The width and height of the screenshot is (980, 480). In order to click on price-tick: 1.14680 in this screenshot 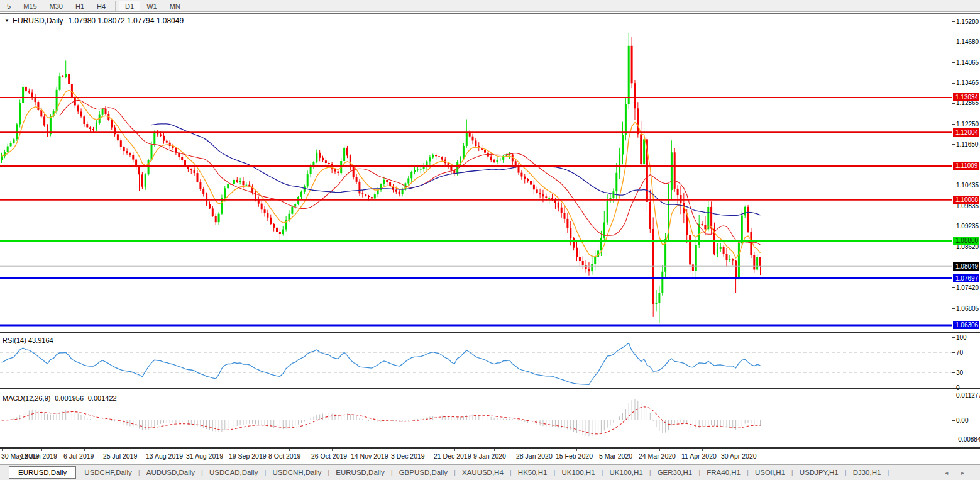, I will do `click(967, 42)`.